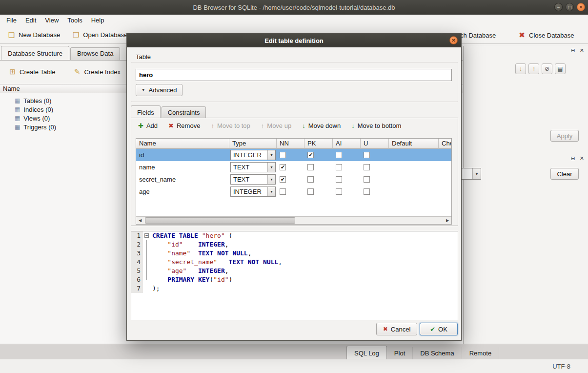 The width and height of the screenshot is (588, 373). What do you see at coordinates (321, 126) in the screenshot?
I see `move-down-button: ↓Move down` at bounding box center [321, 126].